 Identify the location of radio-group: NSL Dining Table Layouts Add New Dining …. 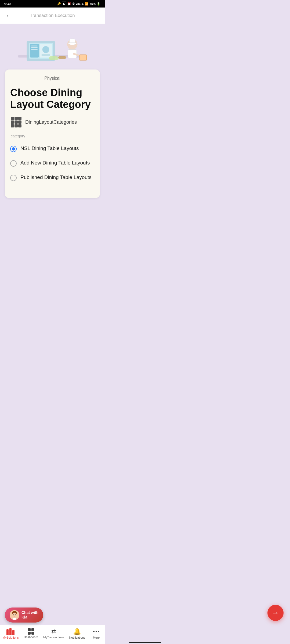
(52, 163).